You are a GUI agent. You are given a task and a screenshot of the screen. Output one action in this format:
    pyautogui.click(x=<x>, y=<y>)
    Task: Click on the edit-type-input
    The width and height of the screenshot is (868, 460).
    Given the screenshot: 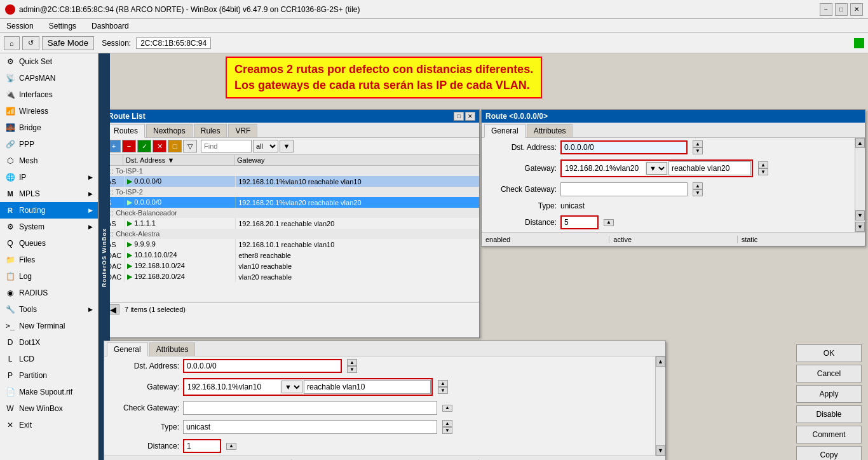 What is the action you would take?
    pyautogui.click(x=310, y=427)
    